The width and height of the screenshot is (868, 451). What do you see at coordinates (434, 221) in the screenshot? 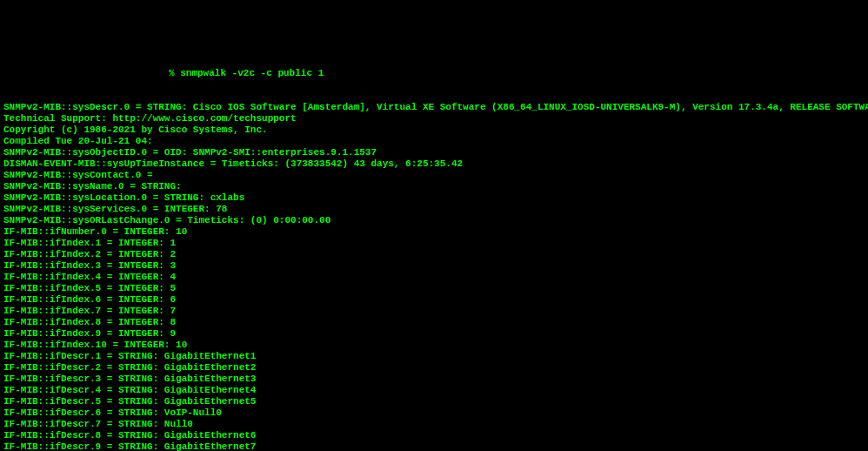
I see `output-line: SNMPv2-MIB::sysORLastChange.0 = Timetick…` at bounding box center [434, 221].